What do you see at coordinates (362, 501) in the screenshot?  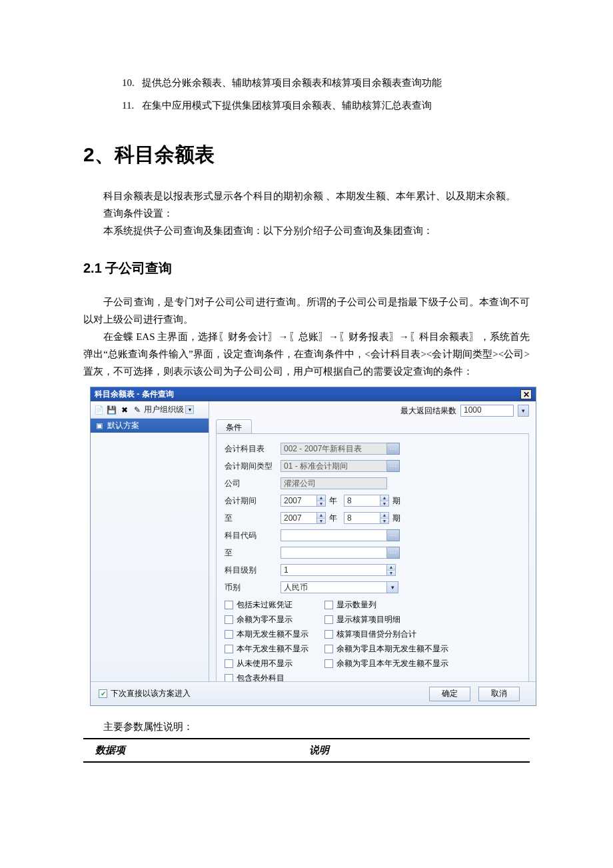 I see `period-from-period-input: 8` at bounding box center [362, 501].